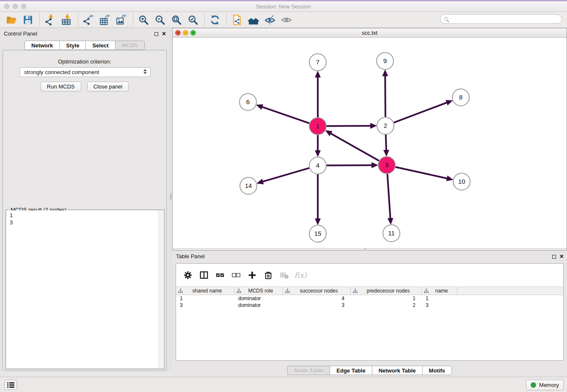  What do you see at coordinates (50, 20) in the screenshot?
I see `import-network-icon` at bounding box center [50, 20].